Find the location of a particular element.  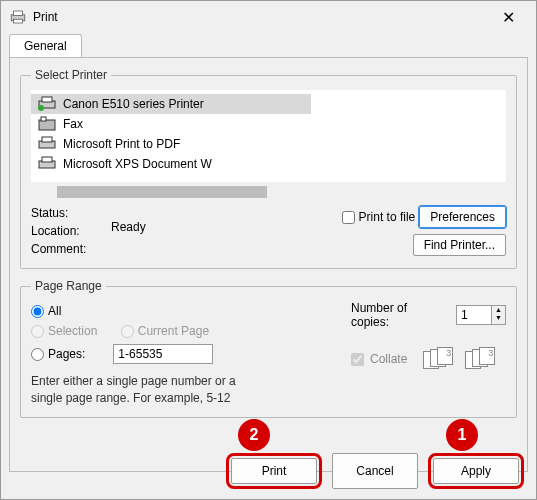

print-to-file-label: Print to file is located at coordinates (379, 217).